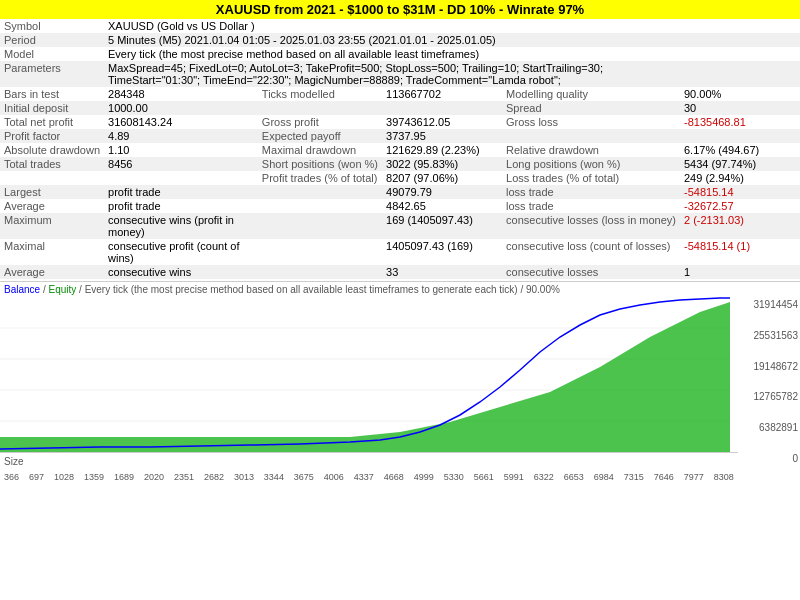 The height and width of the screenshot is (600, 800). Describe the element at coordinates (442, 272) in the screenshot. I see `avg-consec-wins-value: 33` at that location.